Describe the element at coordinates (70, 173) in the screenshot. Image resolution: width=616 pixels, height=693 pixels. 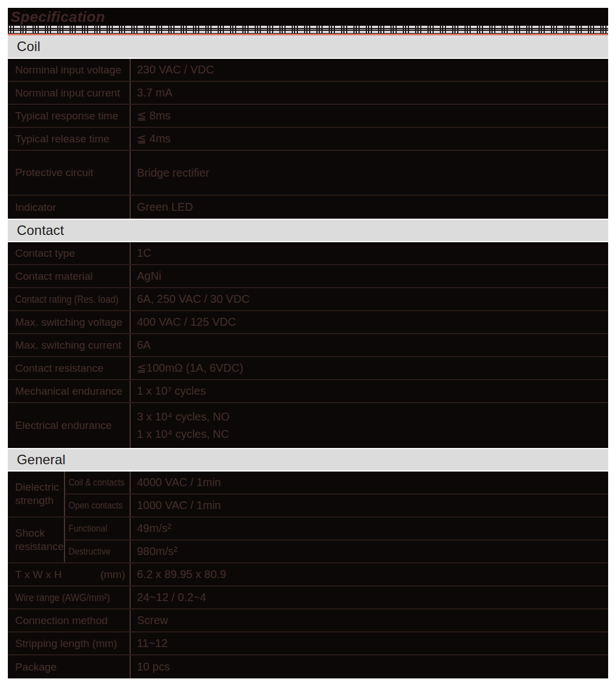
I see `spec-label: Protective circuit` at that location.